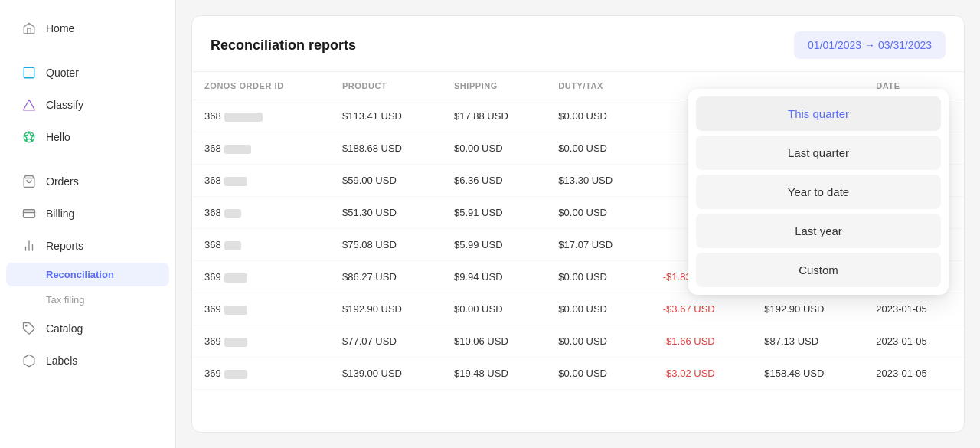 This screenshot has width=980, height=448. Describe the element at coordinates (386, 116) in the screenshot. I see `product-cell: $113.41 USD` at that location.